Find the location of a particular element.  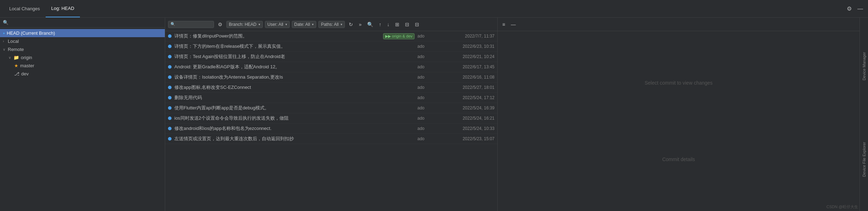

log-date: 2022/6/23, 10:31 is located at coordinates (466, 46).